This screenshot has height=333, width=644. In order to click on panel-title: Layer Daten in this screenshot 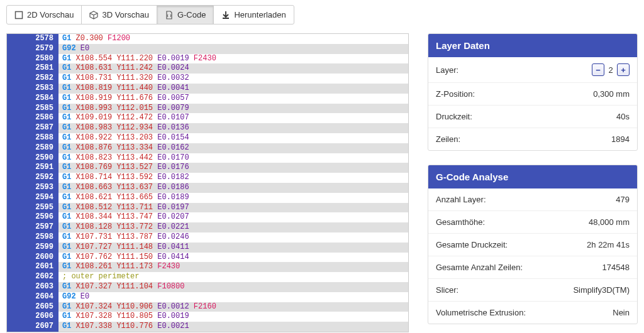, I will do `click(533, 45)`.